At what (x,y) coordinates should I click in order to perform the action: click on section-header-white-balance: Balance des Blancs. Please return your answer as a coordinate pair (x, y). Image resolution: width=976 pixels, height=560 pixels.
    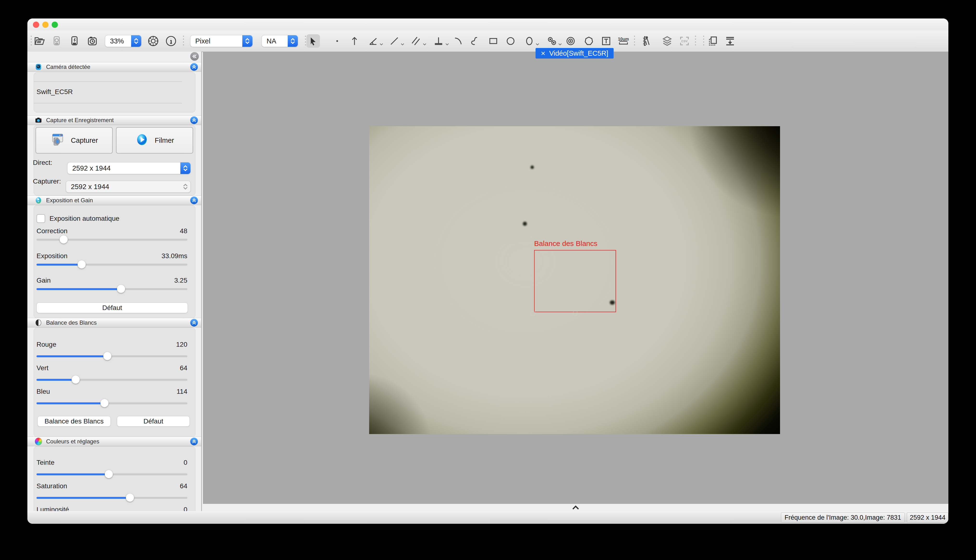
    Looking at the image, I should click on (114, 323).